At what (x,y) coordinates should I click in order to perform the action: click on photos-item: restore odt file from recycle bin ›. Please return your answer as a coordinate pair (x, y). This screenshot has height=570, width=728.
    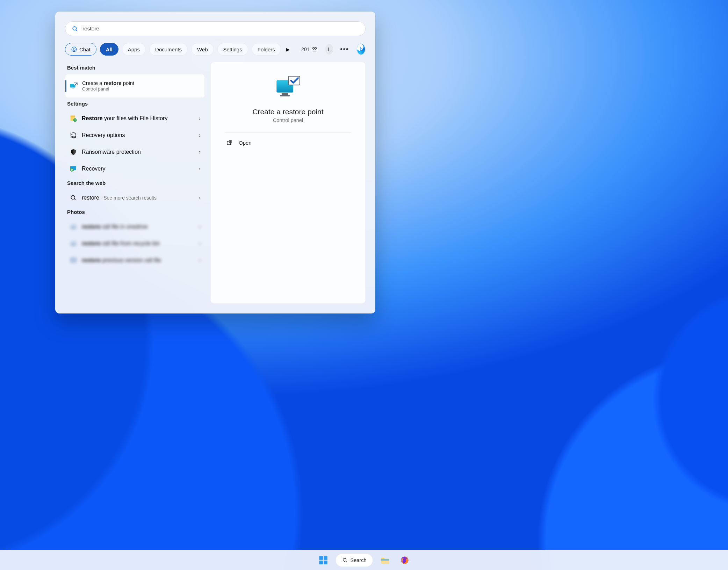
    Looking at the image, I should click on (135, 244).